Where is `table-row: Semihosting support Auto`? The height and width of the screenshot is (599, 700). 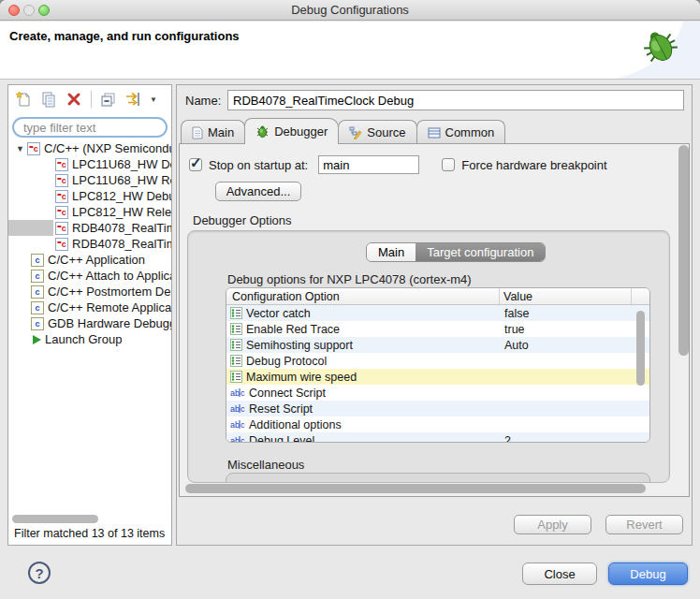
table-row: Semihosting support Auto is located at coordinates (438, 344).